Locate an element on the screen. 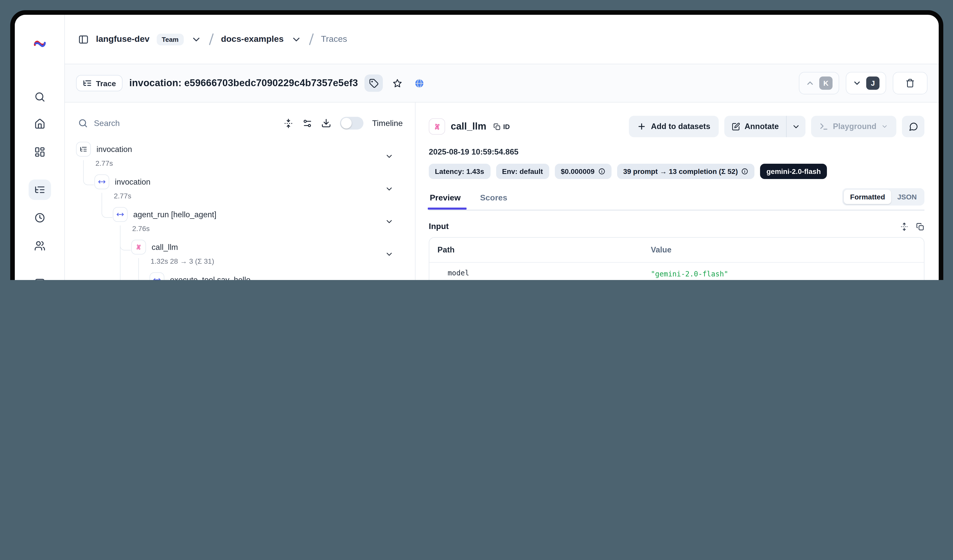 This screenshot has width=953, height=560. dashboards-icon is located at coordinates (39, 152).